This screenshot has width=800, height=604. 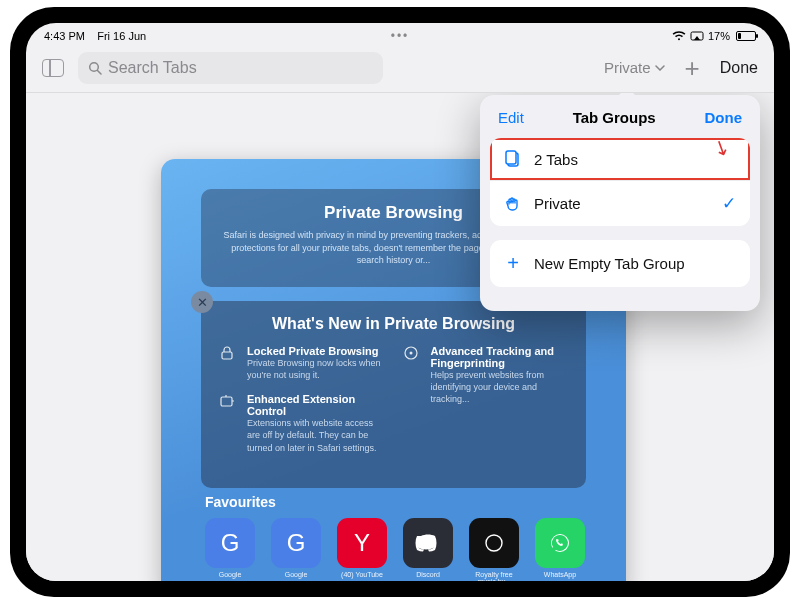 I want to click on wifi-icon, so click(x=679, y=36).